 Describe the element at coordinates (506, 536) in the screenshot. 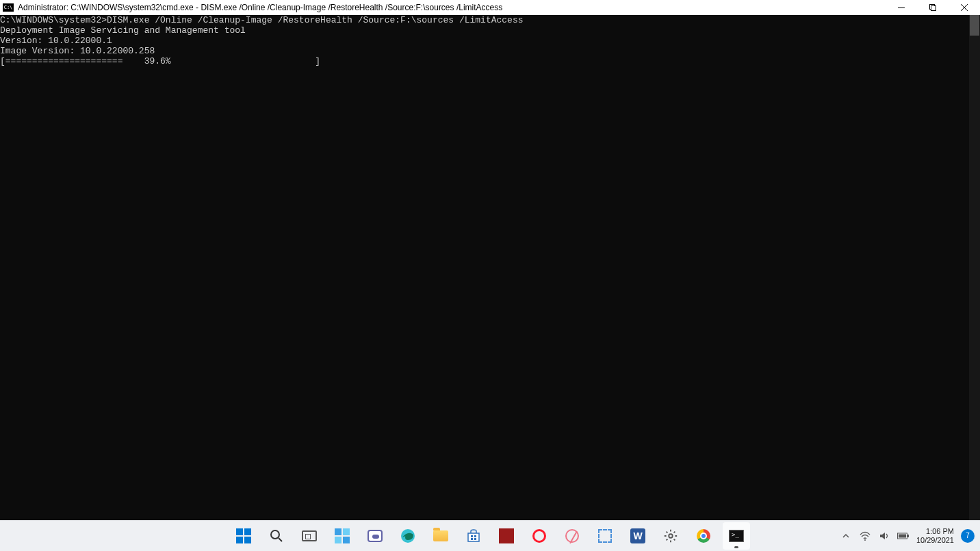

I see `taskbar-app-red` at that location.